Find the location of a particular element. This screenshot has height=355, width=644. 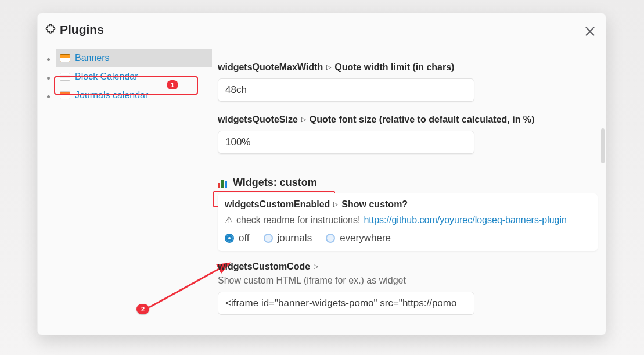

journals-calendar-icon is located at coordinates (65, 95).